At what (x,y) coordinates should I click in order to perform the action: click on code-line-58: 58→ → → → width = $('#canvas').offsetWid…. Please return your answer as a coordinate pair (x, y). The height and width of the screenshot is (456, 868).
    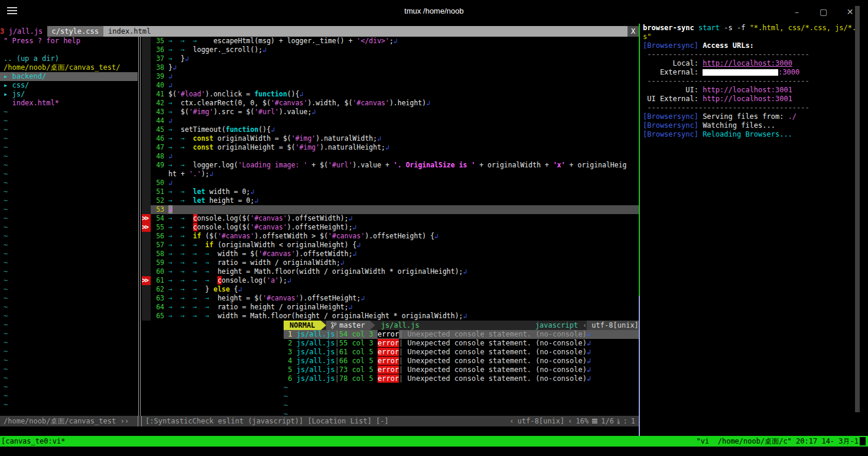
    Looking at the image, I should click on (390, 254).